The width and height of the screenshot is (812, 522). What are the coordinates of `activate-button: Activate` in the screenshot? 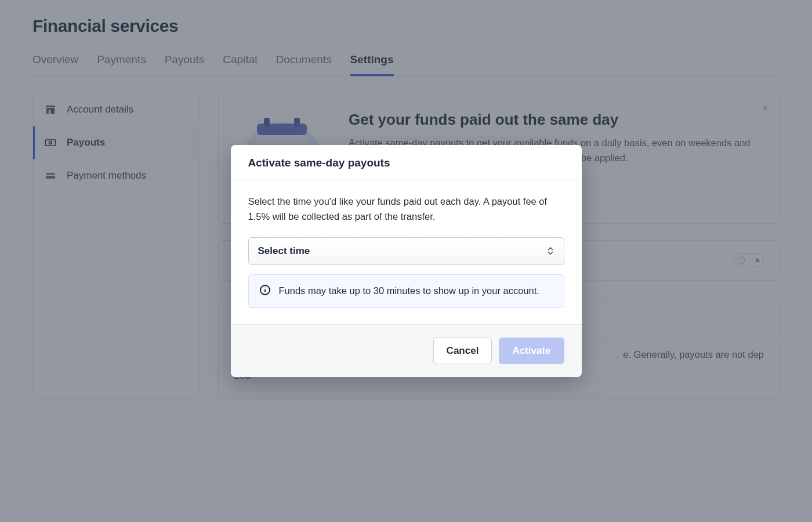 It's located at (531, 351).